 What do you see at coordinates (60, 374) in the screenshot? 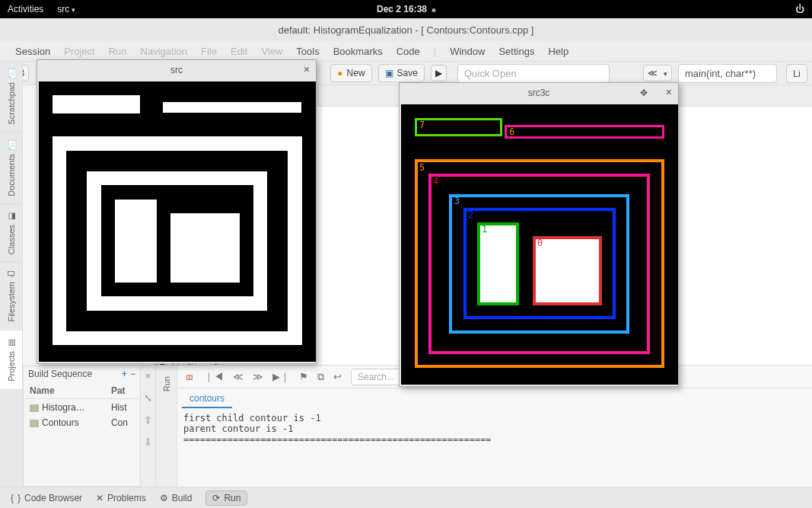
I see `build-sequence-title: Build Sequence` at bounding box center [60, 374].